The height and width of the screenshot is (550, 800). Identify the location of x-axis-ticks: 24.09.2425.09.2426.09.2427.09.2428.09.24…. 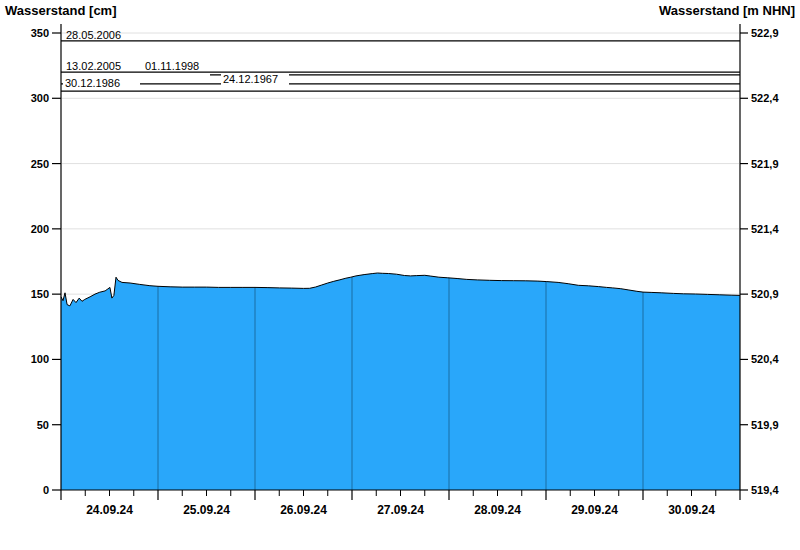
(400, 504).